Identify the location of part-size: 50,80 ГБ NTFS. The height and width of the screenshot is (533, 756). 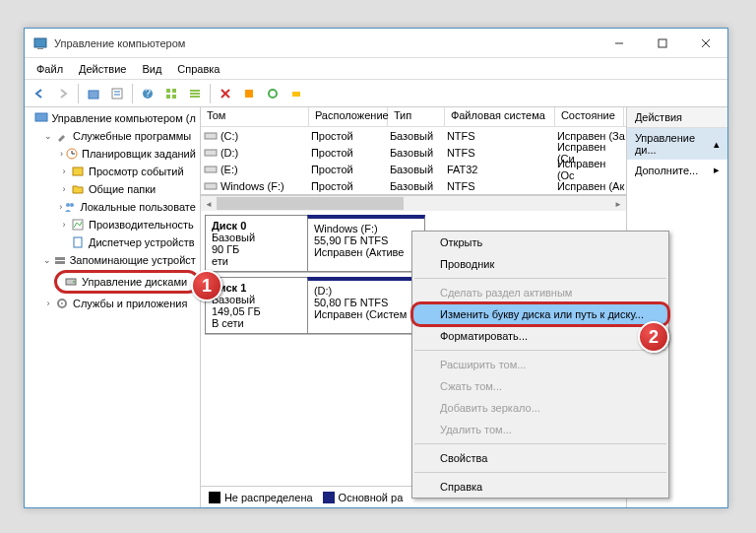
(366, 302).